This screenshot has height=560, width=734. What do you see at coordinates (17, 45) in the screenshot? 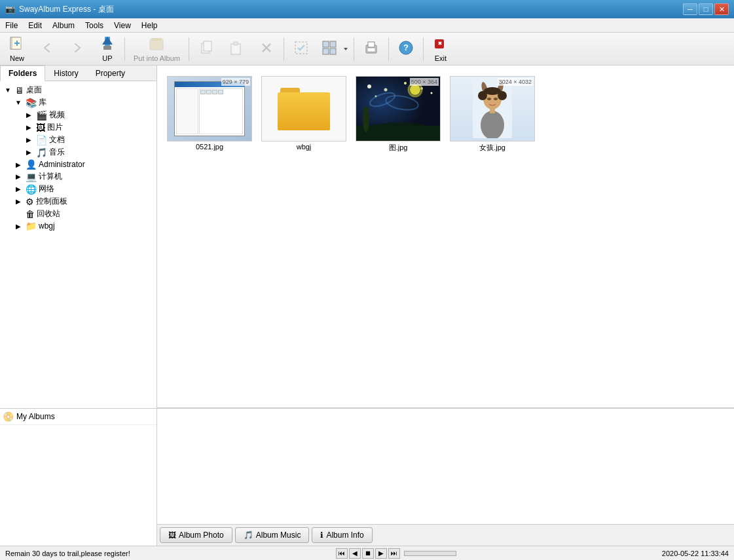
I see `new-icon` at bounding box center [17, 45].